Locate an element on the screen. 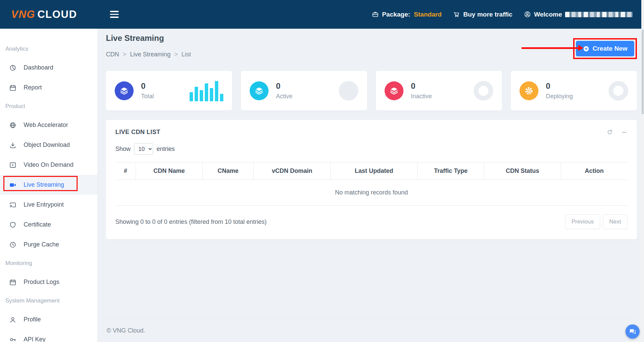 The height and width of the screenshot is (342, 644). stat-card-deploying: 0 Deploying is located at coordinates (574, 90).